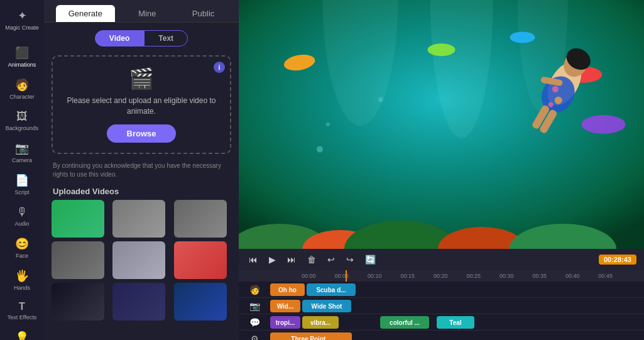 The width and height of the screenshot is (644, 340). What do you see at coordinates (141, 79) in the screenshot?
I see `film-icon: 🎬` at bounding box center [141, 79].